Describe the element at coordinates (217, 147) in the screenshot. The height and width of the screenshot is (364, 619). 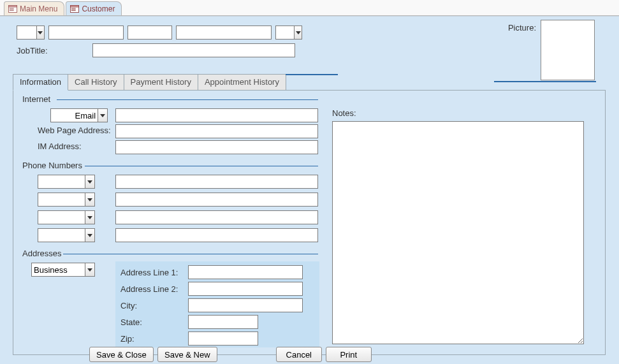
I see `im-input` at that location.